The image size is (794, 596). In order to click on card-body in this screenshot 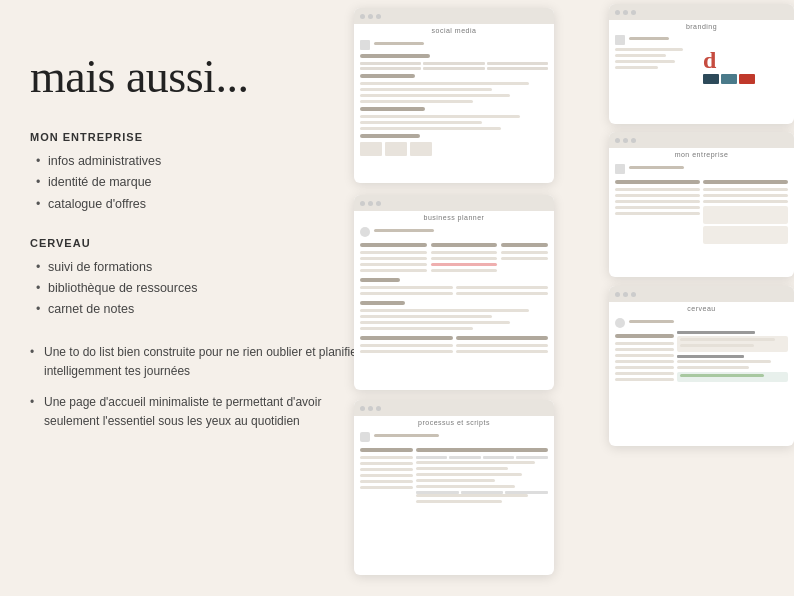, I will do `click(454, 98)`.